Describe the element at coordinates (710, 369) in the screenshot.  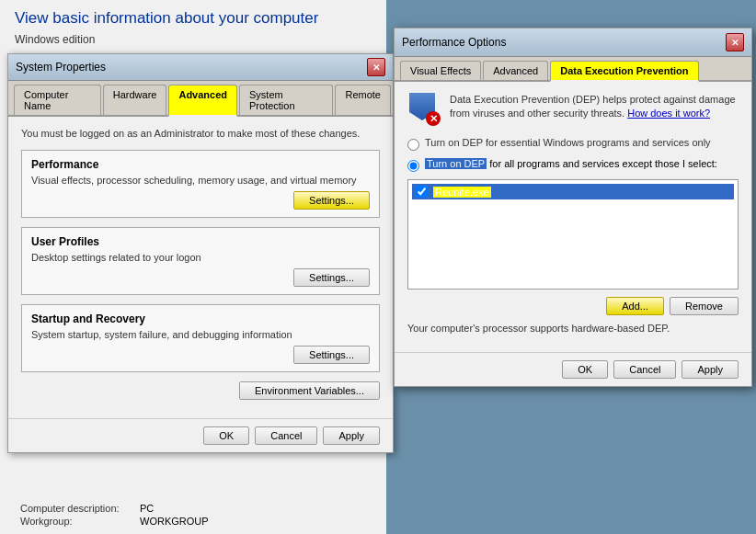
I see `perf-apply-button: Apply` at that location.